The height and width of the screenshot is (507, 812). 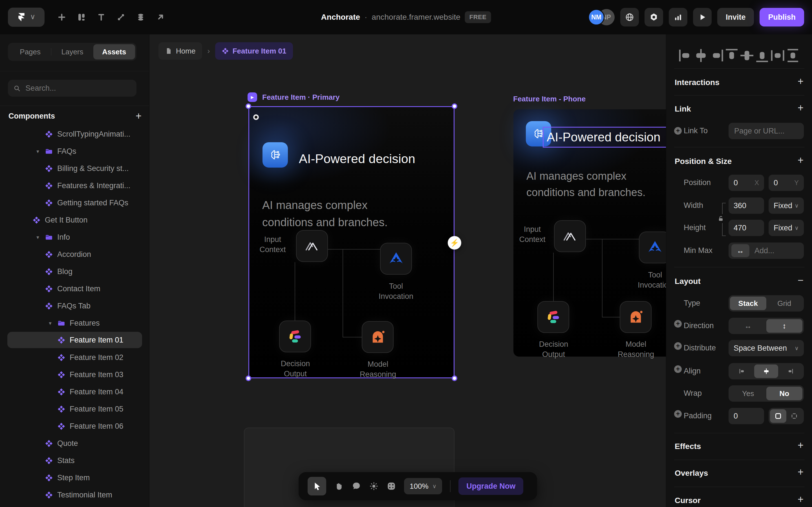 What do you see at coordinates (406, 17) in the screenshot?
I see `project-header: Anchorate · anchorate.framer.website FRE…` at bounding box center [406, 17].